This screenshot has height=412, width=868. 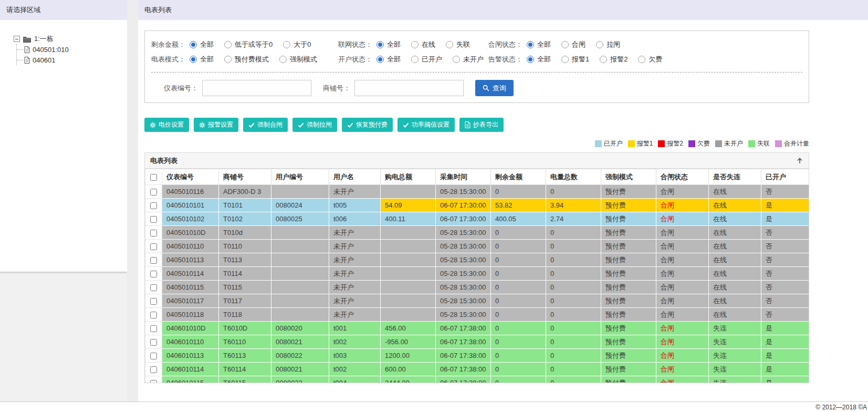 I want to click on radio-option: 已开户, so click(x=426, y=59).